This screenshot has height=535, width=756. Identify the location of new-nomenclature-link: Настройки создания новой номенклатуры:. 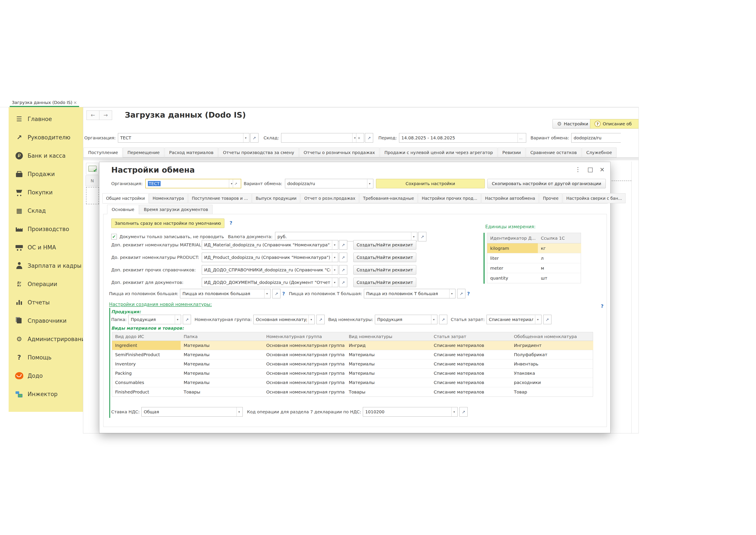
(161, 304).